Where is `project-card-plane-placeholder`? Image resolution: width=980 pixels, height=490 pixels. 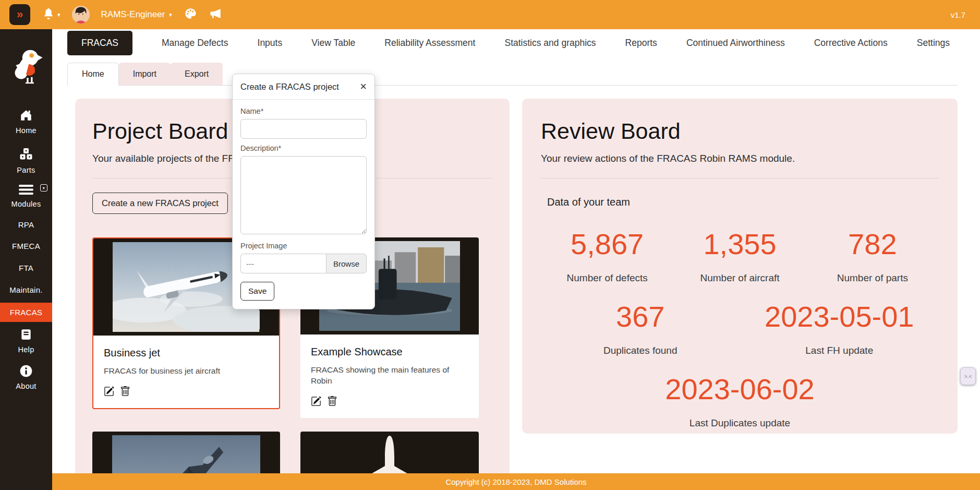
project-card-plane-placeholder is located at coordinates (390, 452).